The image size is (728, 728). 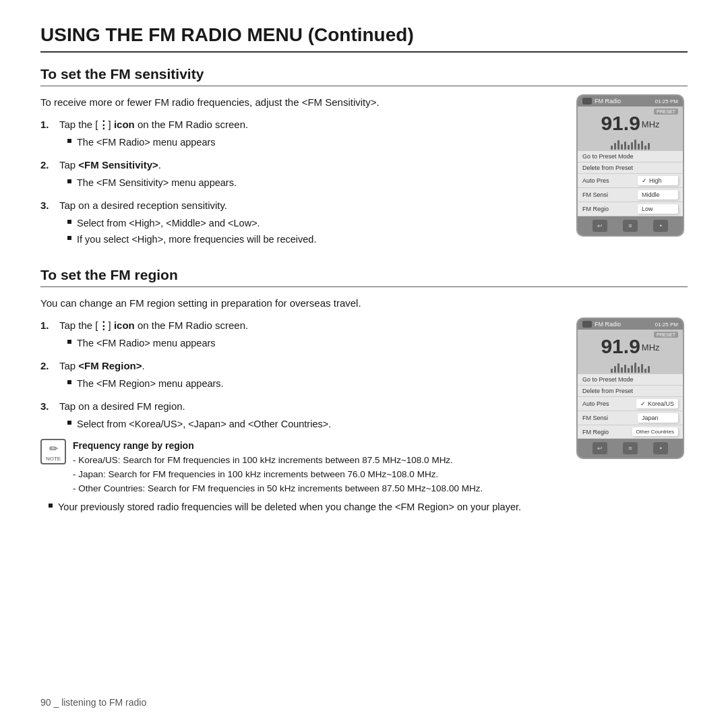 I want to click on device1-header: FM Radio 01:25 PM, so click(x=630, y=101).